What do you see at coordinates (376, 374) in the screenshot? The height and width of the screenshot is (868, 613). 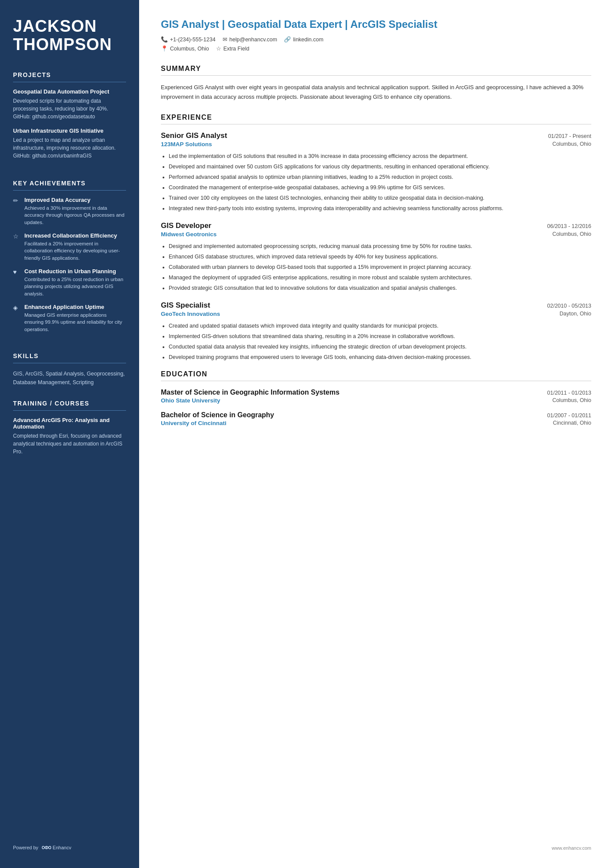 I see `education-section-title: EDUCATION` at bounding box center [376, 374].